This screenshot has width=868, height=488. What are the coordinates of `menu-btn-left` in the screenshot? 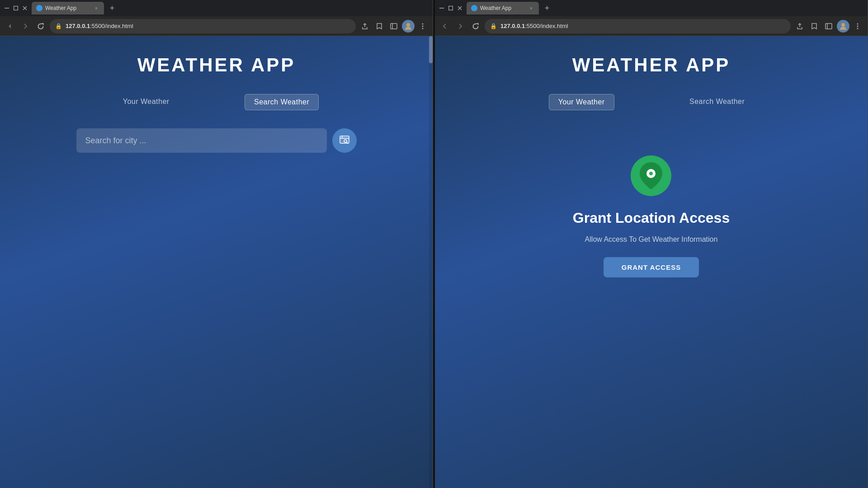 It's located at (423, 26).